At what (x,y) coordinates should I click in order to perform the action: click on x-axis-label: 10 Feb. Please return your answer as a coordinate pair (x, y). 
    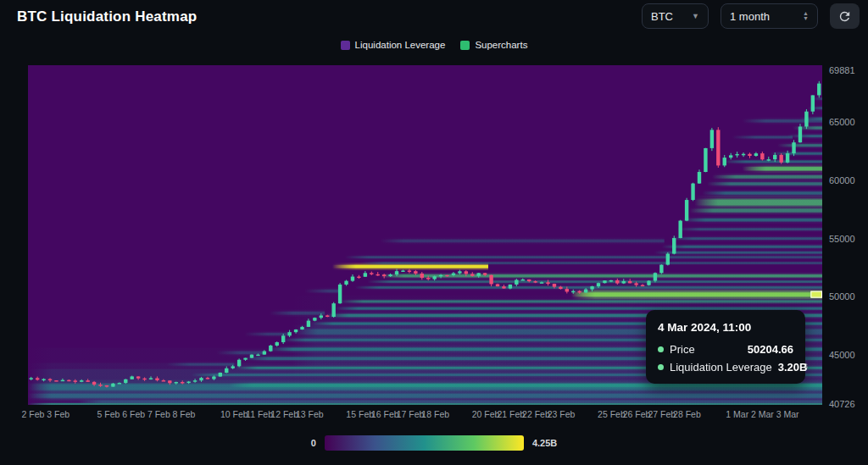
    Looking at the image, I should click on (234, 414).